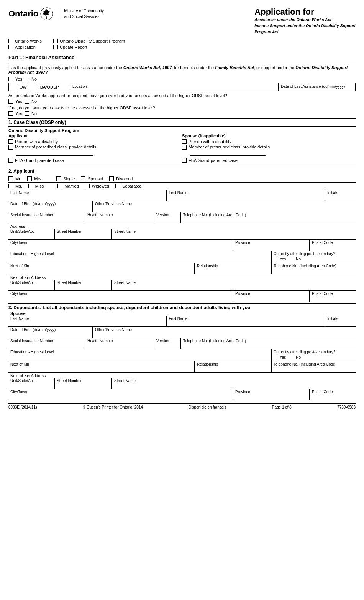  I want to click on widowed-checkbox, so click(87, 186).